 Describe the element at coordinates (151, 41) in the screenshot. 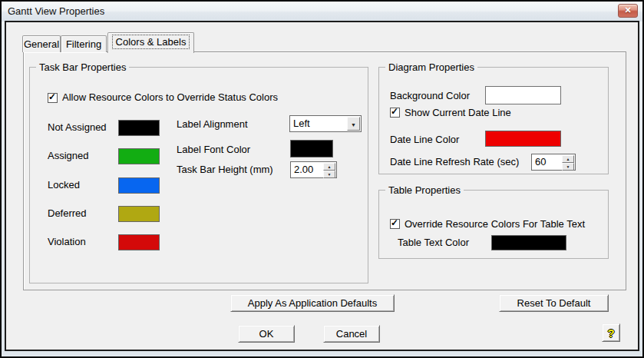

I see `tab-label: Colors & Labels` at that location.